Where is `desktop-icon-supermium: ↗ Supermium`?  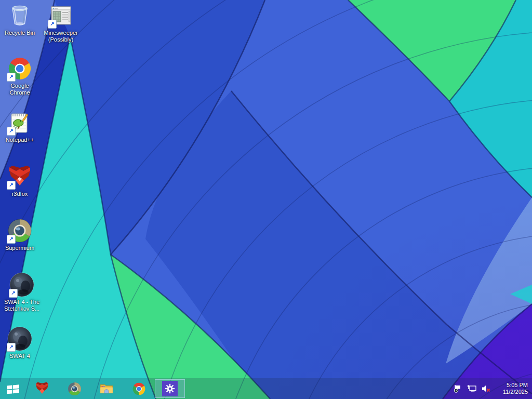
desktop-icon-supermium: ↗ Supermium is located at coordinates (20, 235).